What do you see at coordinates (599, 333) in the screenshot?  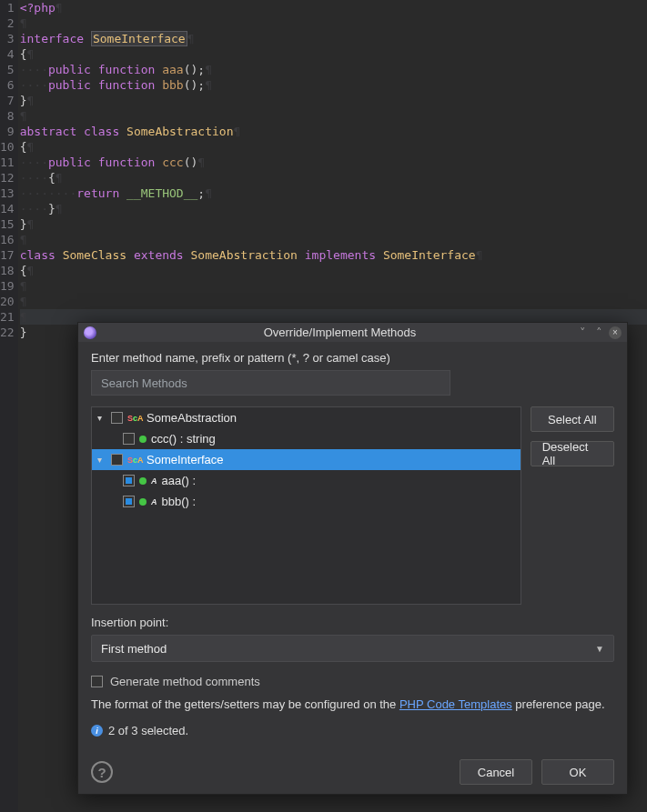 I see `maximize-icon: ˄` at bounding box center [599, 333].